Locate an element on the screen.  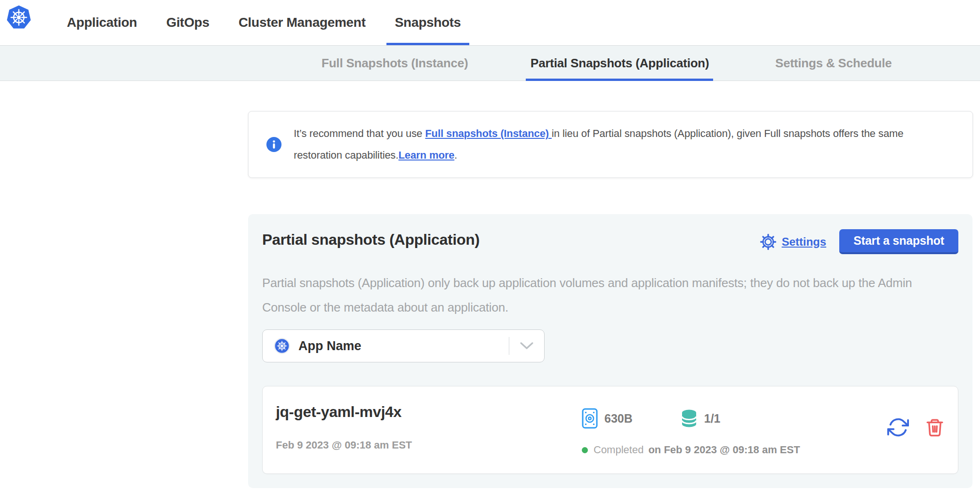
snapshot-row: jq-get-yaml-mvj4x Feb 9 2023 @ 09:18 am … is located at coordinates (610, 430).